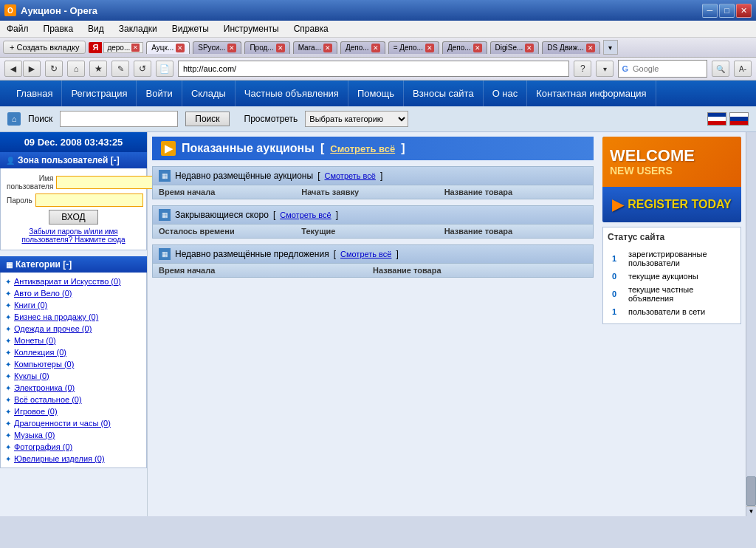 This screenshot has width=756, height=548. I want to click on view-all-closing-link: Смотреть всё, so click(306, 215).